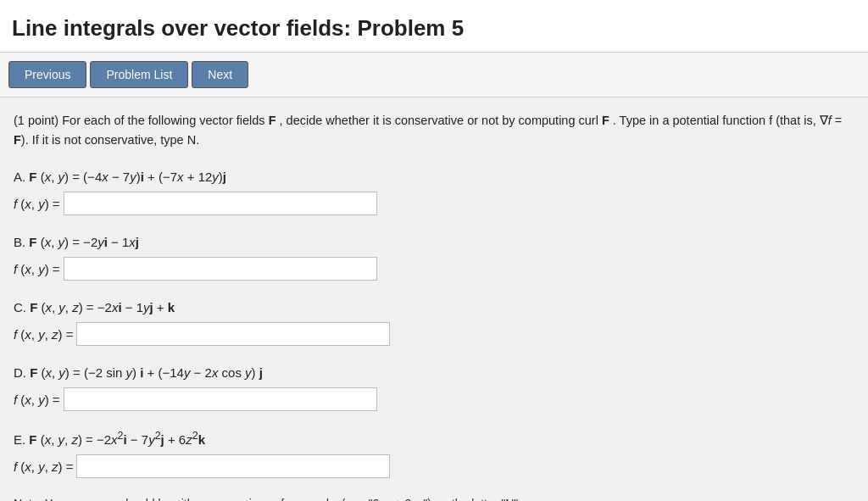 The image size is (868, 501). What do you see at coordinates (434, 176) in the screenshot?
I see `problem-a-field: A. F (x, y) = (−4x − 7y)i + (−7x + 12y)j` at bounding box center [434, 176].